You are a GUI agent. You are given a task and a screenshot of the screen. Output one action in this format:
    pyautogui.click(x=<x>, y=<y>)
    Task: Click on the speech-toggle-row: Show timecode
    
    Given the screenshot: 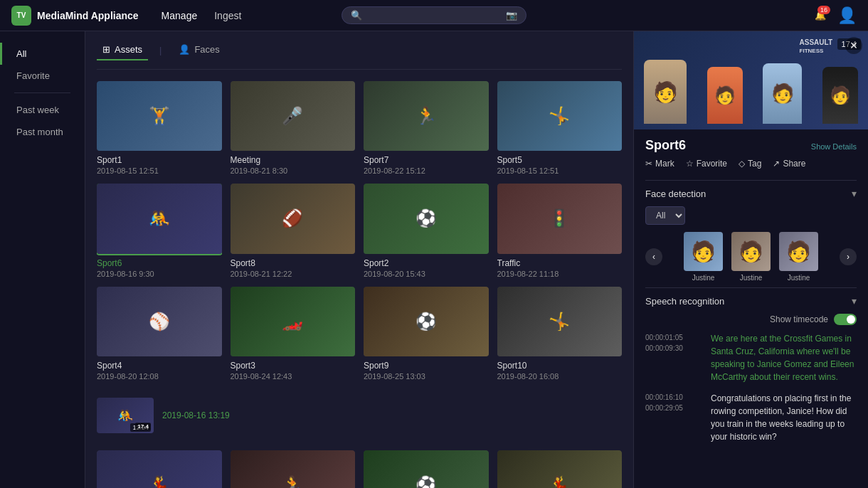 What is the action you would take?
    pyautogui.click(x=751, y=319)
    